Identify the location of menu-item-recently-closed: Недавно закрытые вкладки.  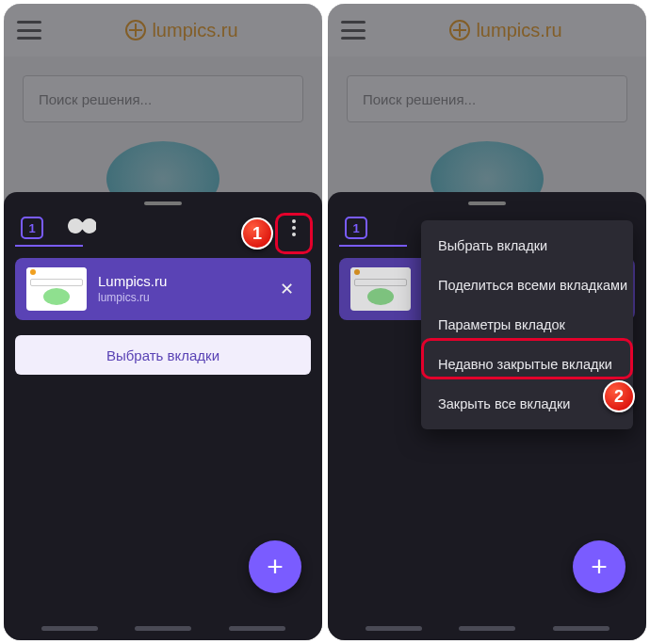
(528, 364).